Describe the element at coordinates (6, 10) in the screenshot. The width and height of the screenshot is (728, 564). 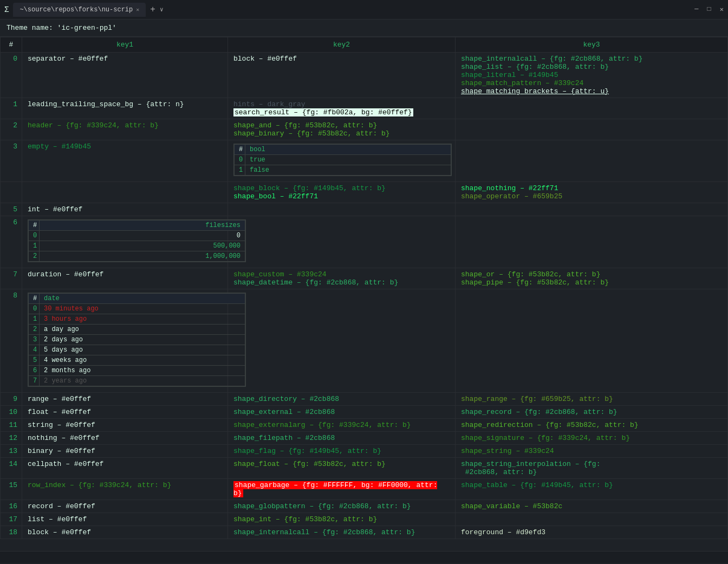
I see `app-icon: Σ` at that location.